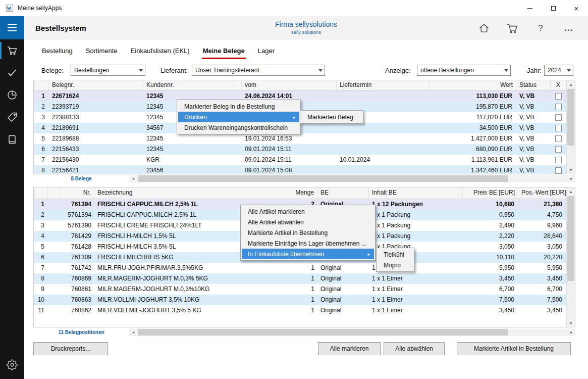 This screenshot has height=379, width=588. I want to click on context-menu-item: Mopro, so click(395, 265).